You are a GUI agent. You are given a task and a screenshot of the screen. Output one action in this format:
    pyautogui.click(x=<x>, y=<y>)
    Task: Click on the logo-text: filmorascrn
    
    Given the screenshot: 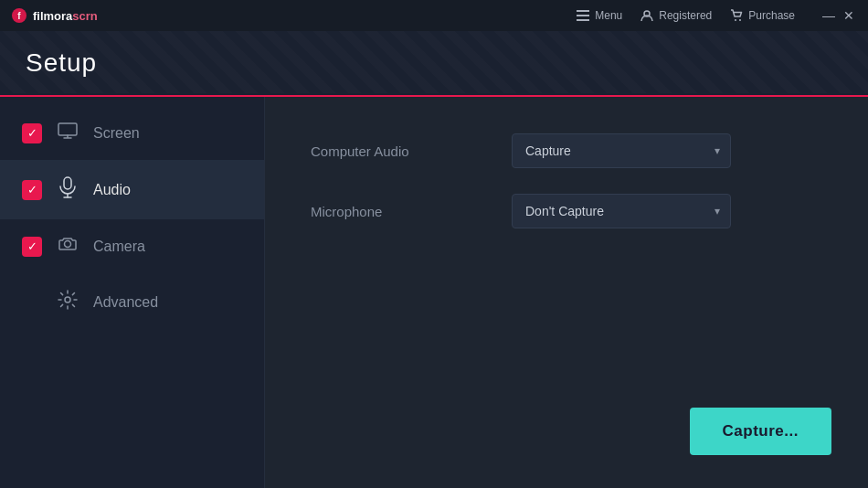 What is the action you would take?
    pyautogui.click(x=66, y=16)
    